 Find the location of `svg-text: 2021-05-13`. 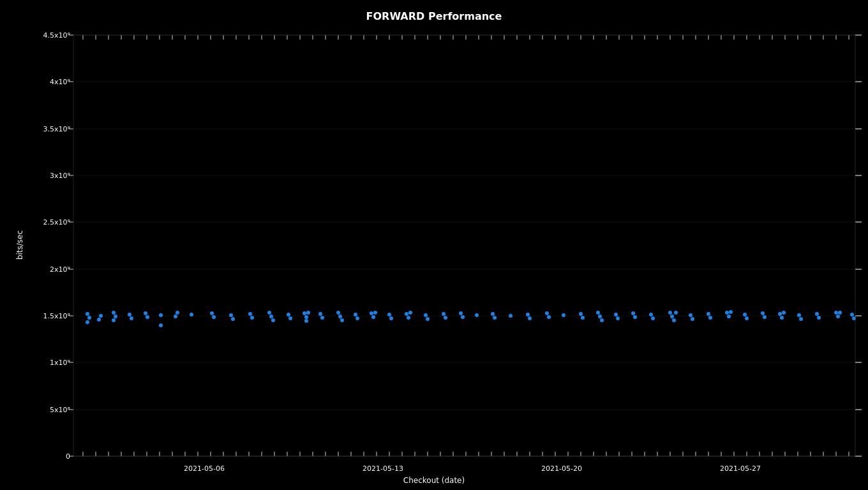

svg-text: 2021-05-13 is located at coordinates (383, 468).